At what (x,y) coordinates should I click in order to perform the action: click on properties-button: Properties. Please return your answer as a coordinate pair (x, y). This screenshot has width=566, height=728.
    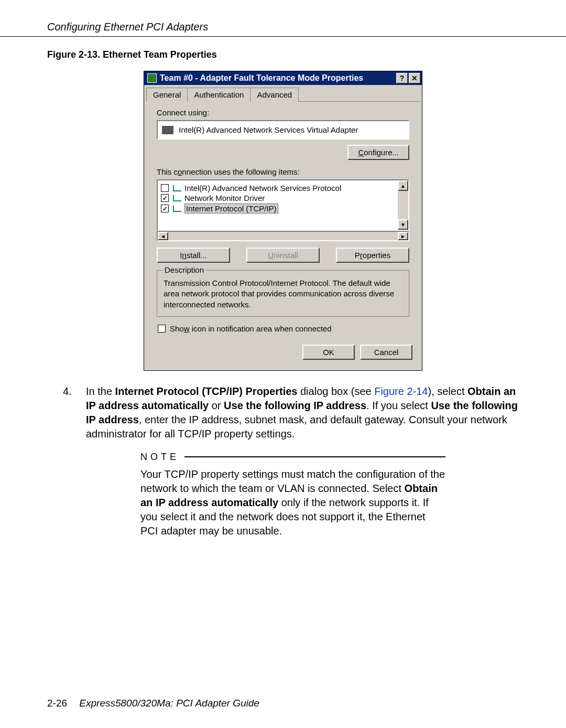
    Looking at the image, I should click on (373, 255).